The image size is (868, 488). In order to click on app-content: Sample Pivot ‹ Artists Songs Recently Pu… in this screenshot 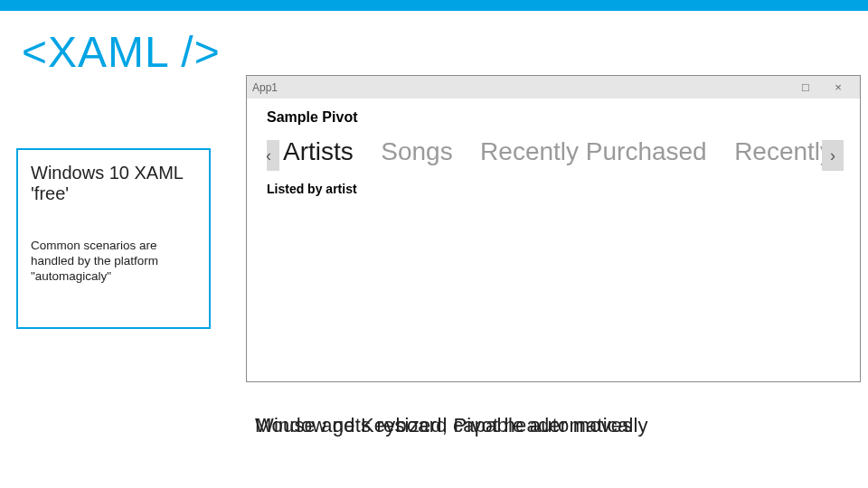, I will do `click(553, 147)`.